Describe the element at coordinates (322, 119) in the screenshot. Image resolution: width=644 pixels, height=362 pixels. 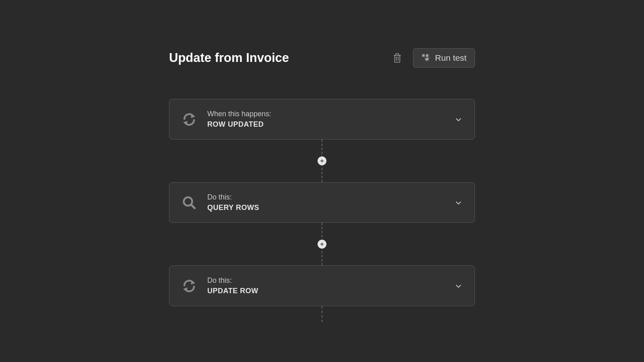
I see `step-card-trigger: When this happens: ROW UPDATED` at that location.